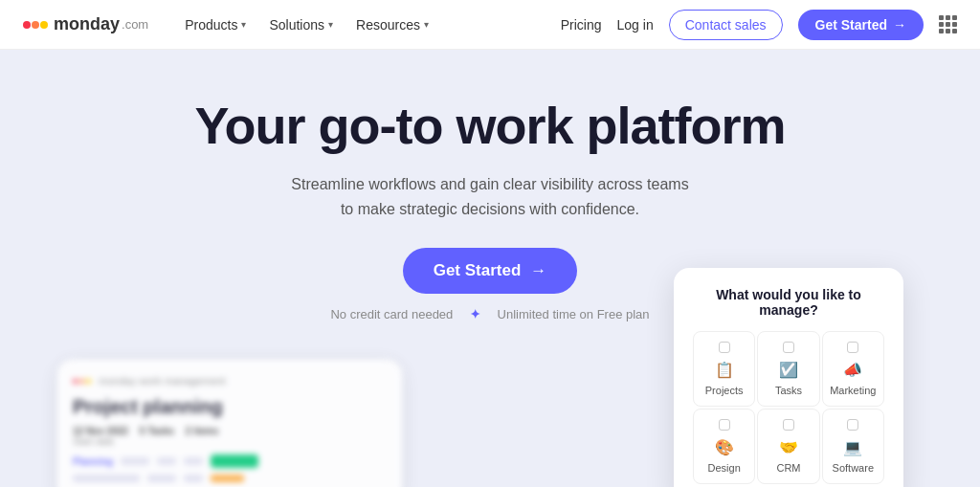  What do you see at coordinates (230, 436) in the screenshot?
I see `dashboard-stats: 12 Nov 2022 Start date 5 Tasks 2 items` at bounding box center [230, 436].